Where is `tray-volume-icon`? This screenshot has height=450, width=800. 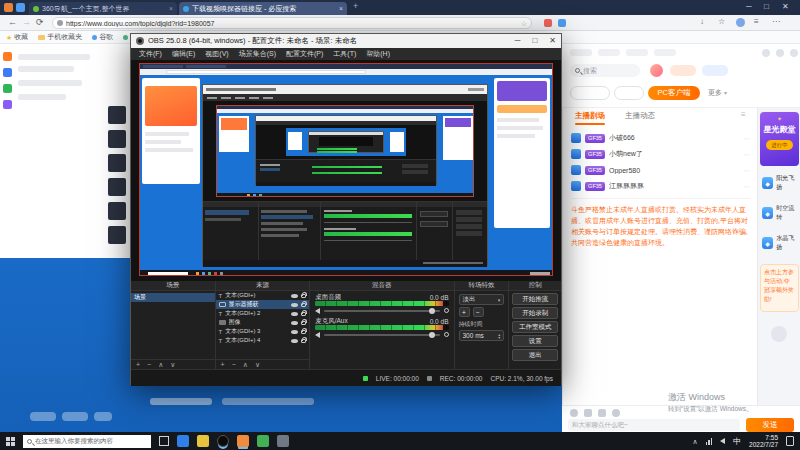 tray-volume-icon is located at coordinates (722, 441).